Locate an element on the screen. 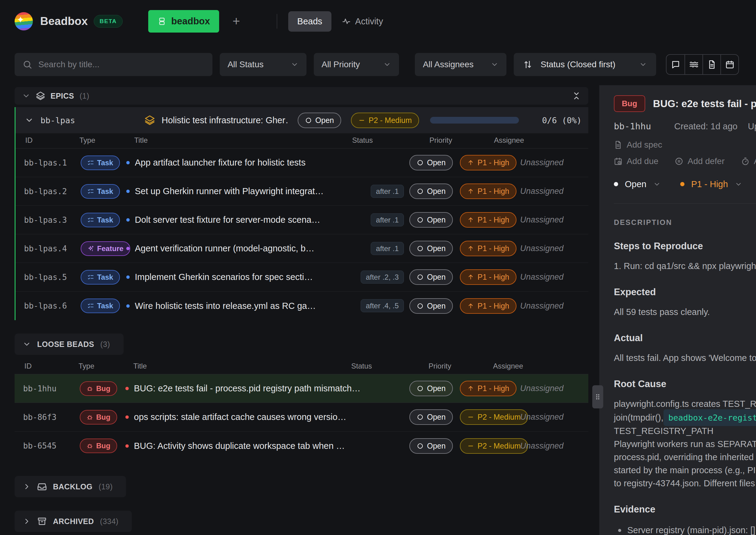  root-cause-paragraph: playwright.config.ts creates TEST_RE joi… is located at coordinates (685, 443).